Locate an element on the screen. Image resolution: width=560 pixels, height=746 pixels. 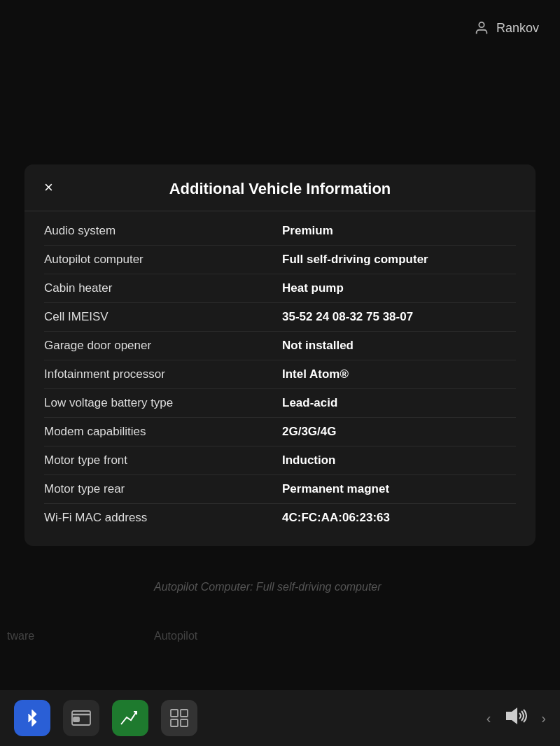
info-label: Motor type rear is located at coordinates (163, 489).